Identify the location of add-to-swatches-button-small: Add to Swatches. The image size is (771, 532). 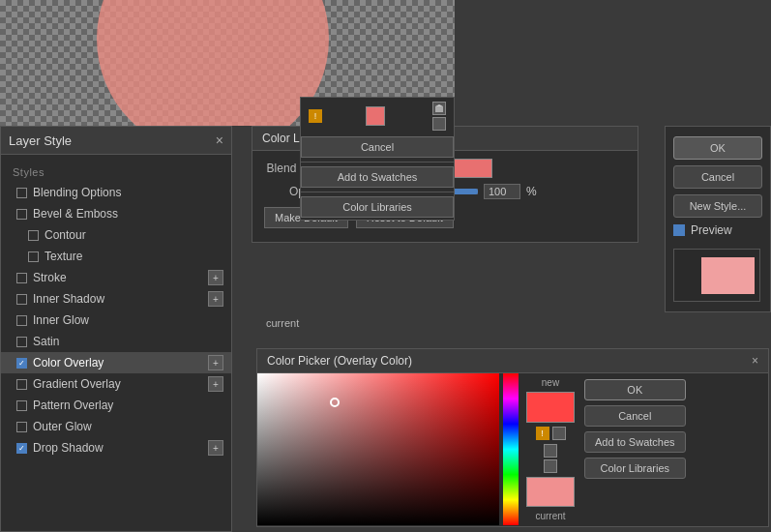
(377, 177).